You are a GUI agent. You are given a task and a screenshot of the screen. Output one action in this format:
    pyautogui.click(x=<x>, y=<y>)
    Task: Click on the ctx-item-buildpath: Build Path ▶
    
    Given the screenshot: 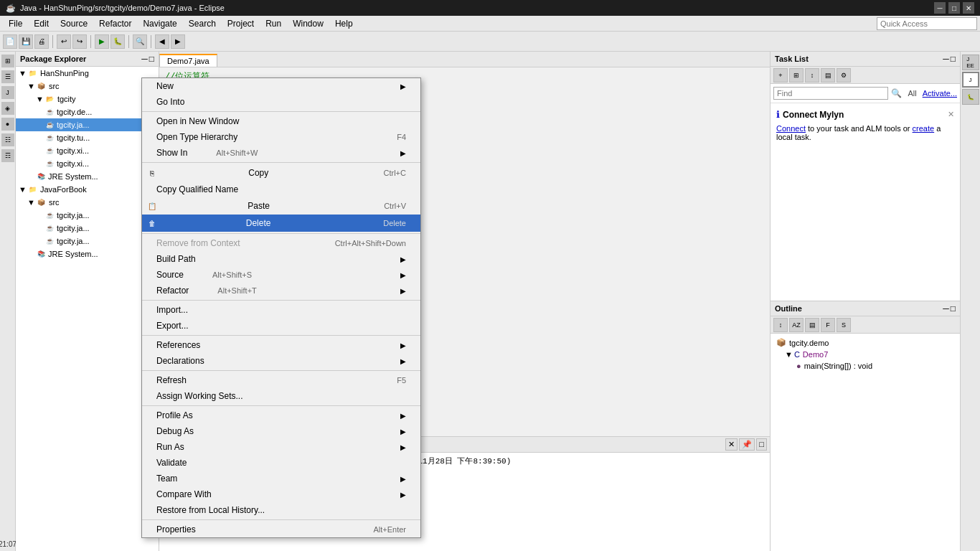 What is the action you would take?
    pyautogui.click(x=281, y=259)
    